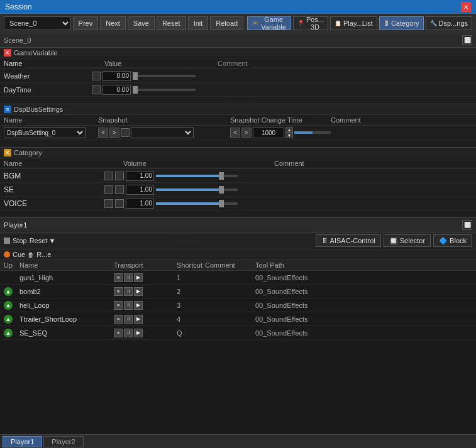 This screenshot has width=476, height=448. I want to click on dsp-snapshot-header: Snapshot, so click(164, 120).